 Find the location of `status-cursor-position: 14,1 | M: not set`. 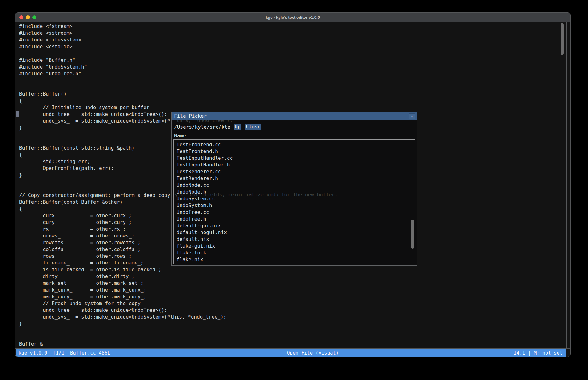

status-cursor-position: 14,1 | M: not set is located at coordinates (538, 353).